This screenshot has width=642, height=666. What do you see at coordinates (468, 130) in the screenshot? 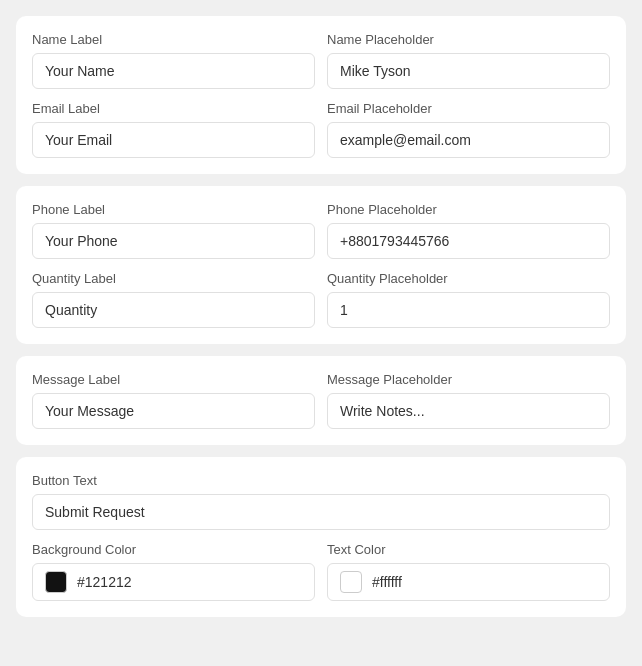
I see `email-placeholder-group: Email Placeholder` at bounding box center [468, 130].